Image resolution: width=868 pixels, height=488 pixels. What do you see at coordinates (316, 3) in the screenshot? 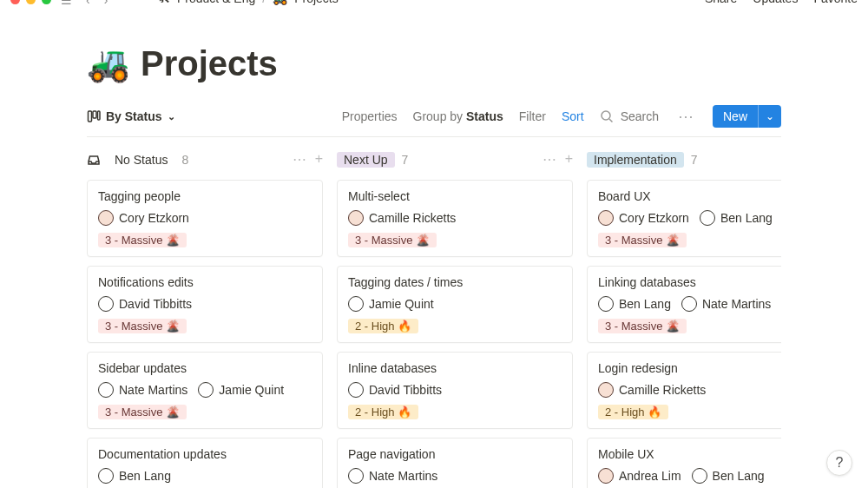
I see `breadcrumb-page: Projects` at bounding box center [316, 3].